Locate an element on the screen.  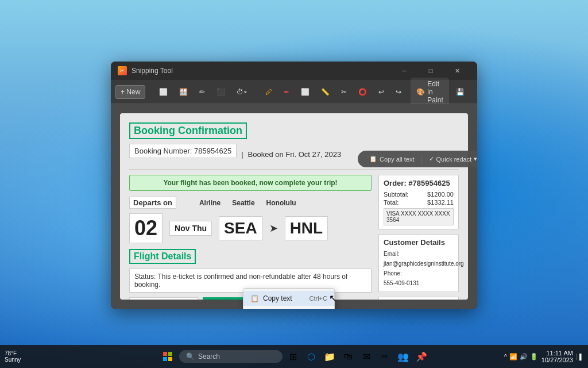
taskbar-center: 🔍 Search ⊞ ⬡ 📁 🛍 ✉ ✂ 👥 📌 is located at coordinates (294, 356).